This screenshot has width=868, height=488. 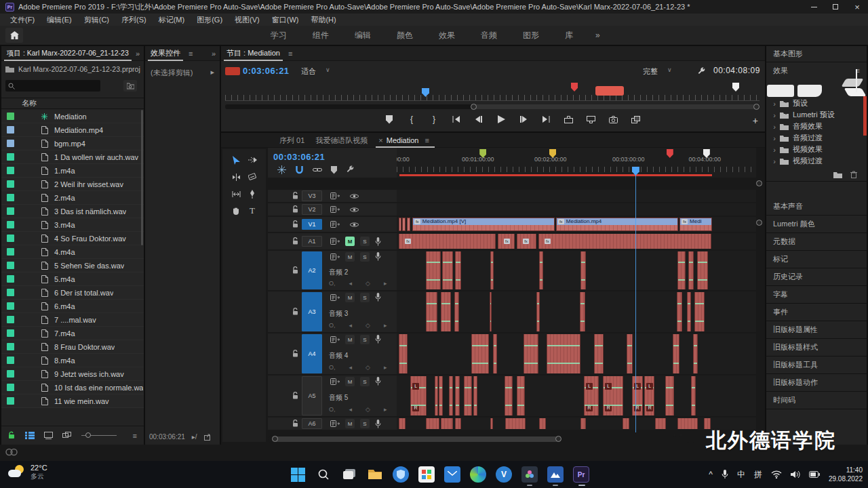 What do you see at coordinates (389, 119) in the screenshot?
I see `add-marker-button` at bounding box center [389, 119].